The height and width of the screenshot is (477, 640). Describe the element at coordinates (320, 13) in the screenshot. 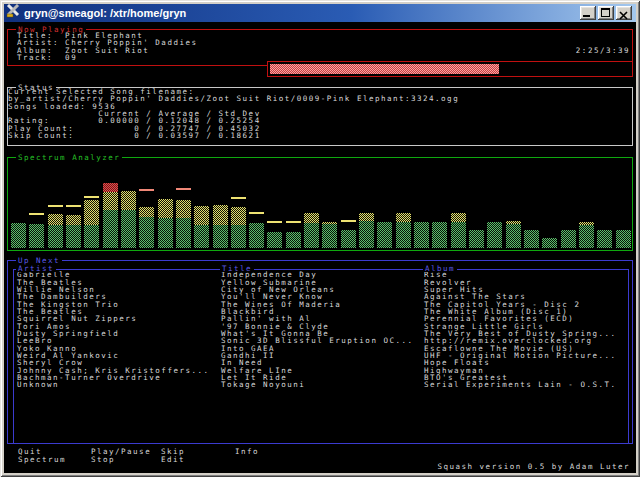

I see `window-titlebar: gryn@smeagol: /xtr/home/gryn` at that location.